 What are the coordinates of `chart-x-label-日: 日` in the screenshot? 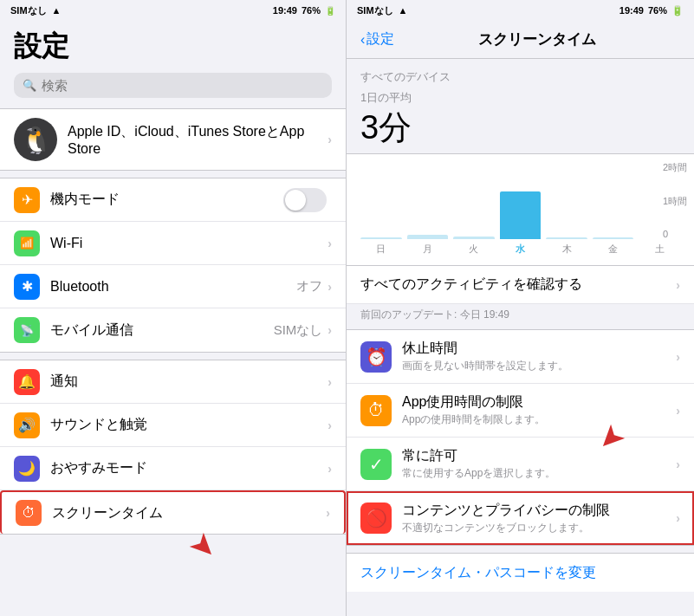 It's located at (381, 250).